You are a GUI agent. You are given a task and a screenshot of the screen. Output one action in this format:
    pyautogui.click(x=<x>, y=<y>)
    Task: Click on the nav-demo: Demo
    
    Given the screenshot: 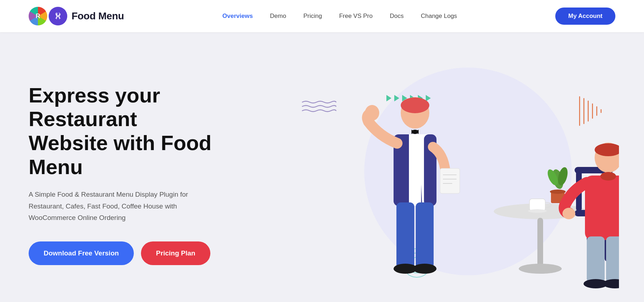 What is the action you would take?
    pyautogui.click(x=278, y=16)
    